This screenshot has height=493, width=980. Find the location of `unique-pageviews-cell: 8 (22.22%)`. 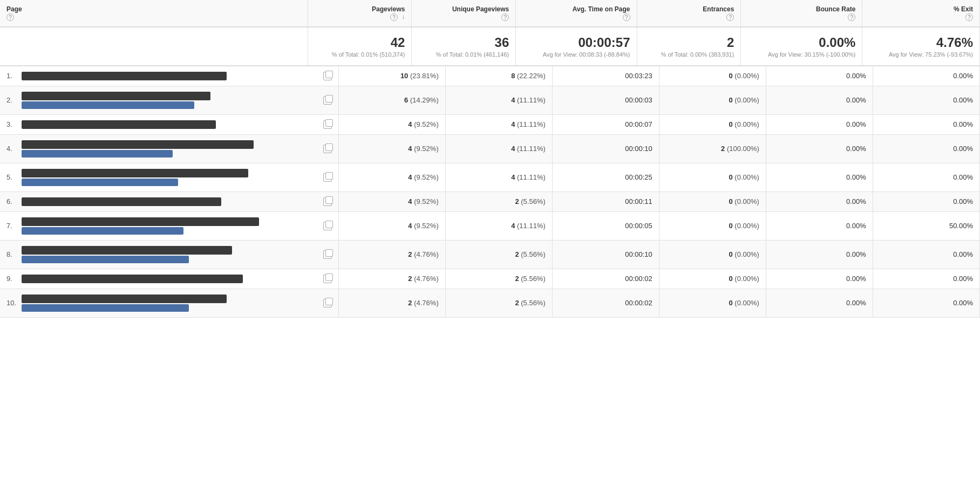

unique-pageviews-cell: 8 (22.22%) is located at coordinates (499, 77).